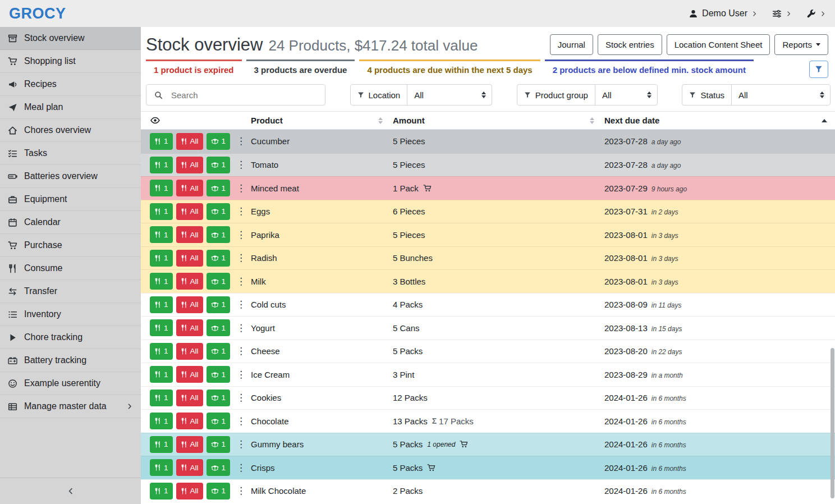 The image size is (835, 504). Describe the element at coordinates (626, 95) in the screenshot. I see `product-group-select: All` at that location.